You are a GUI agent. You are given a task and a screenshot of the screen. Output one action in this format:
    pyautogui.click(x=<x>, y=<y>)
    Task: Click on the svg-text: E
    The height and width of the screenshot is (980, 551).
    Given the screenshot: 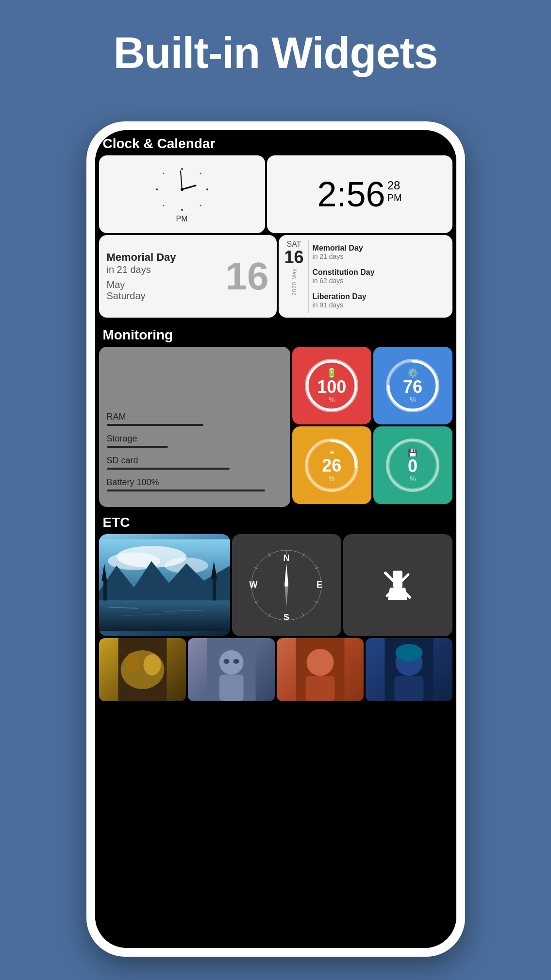 What is the action you would take?
    pyautogui.click(x=319, y=585)
    